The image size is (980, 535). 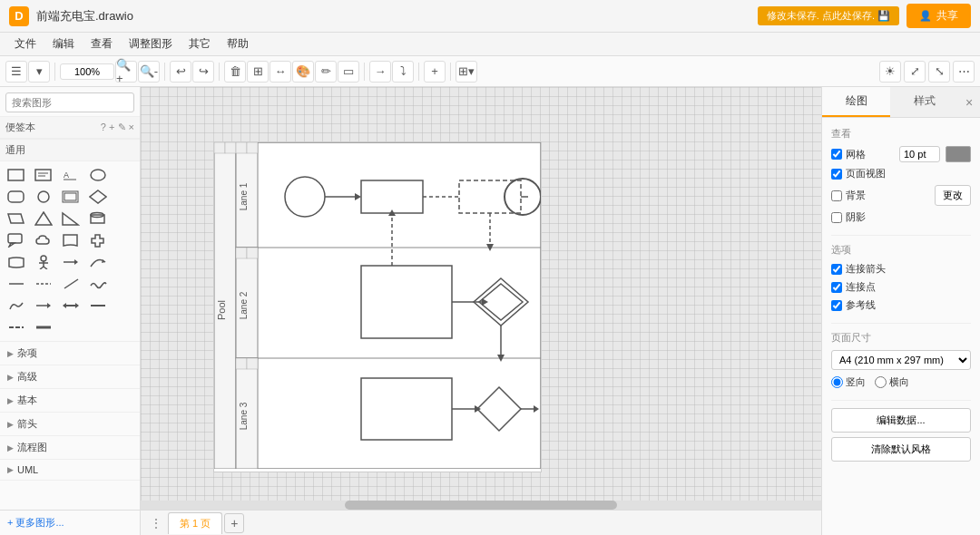 I want to click on table-btn: ⊞▾, so click(x=466, y=72).